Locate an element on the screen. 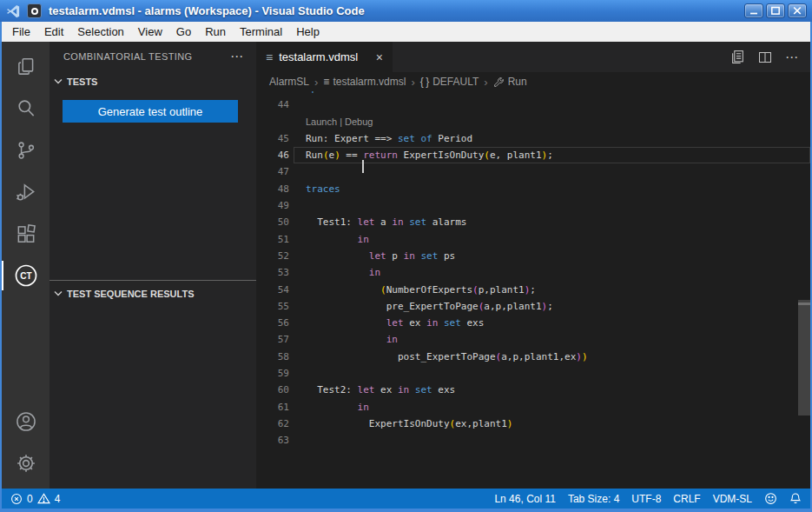 The width and height of the screenshot is (812, 512). svg-text: CT is located at coordinates (26, 276).